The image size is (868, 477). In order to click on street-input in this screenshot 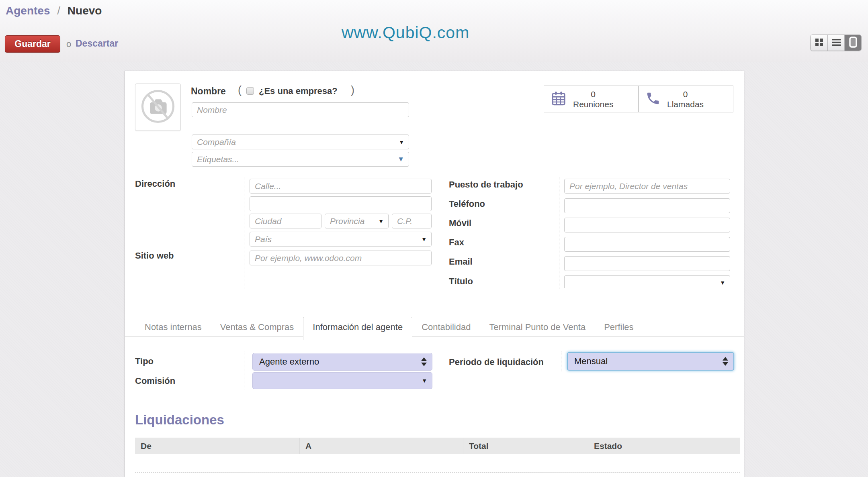, I will do `click(341, 186)`.